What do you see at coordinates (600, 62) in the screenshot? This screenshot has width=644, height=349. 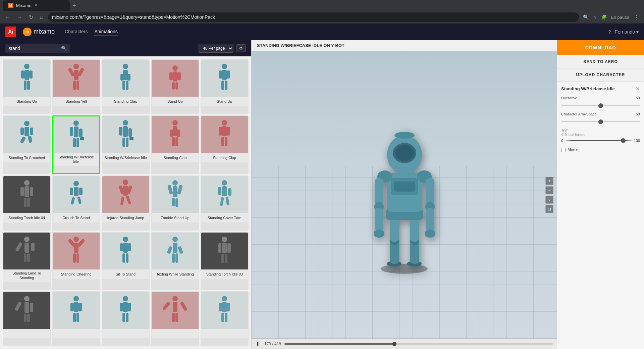 I see `send-aero-button: SEND TO AERO` at bounding box center [600, 62].